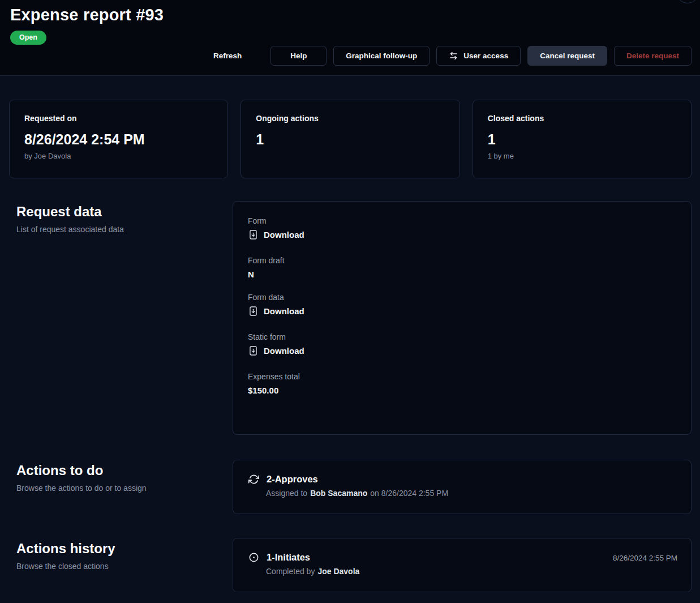  I want to click on user-access-label: User access, so click(486, 55).